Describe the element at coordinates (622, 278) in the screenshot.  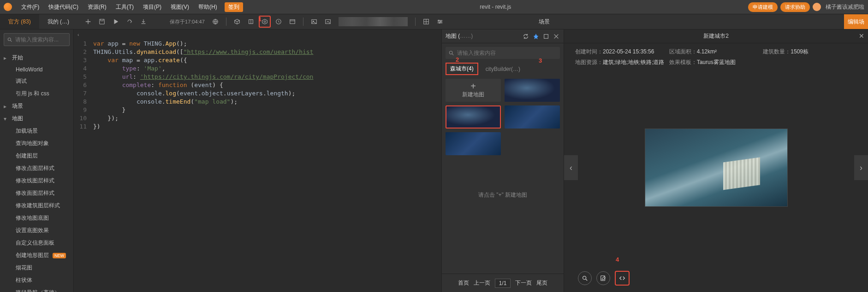
I see `code-button` at that location.